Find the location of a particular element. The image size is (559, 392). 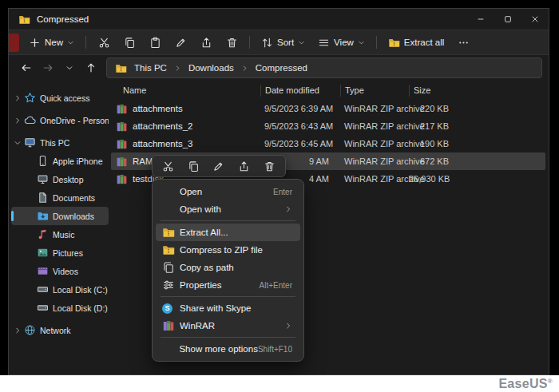

winrar-icon is located at coordinates (168, 326).